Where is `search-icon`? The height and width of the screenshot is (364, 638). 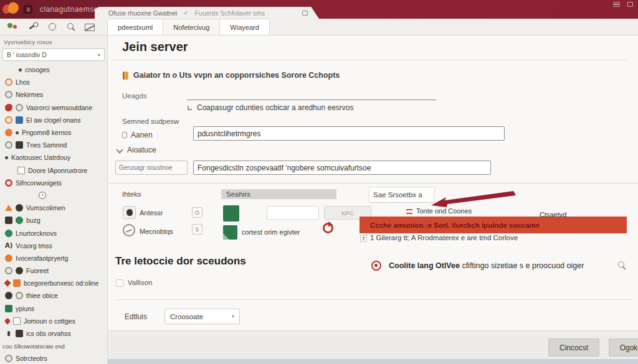
search-icon is located at coordinates (70, 26).